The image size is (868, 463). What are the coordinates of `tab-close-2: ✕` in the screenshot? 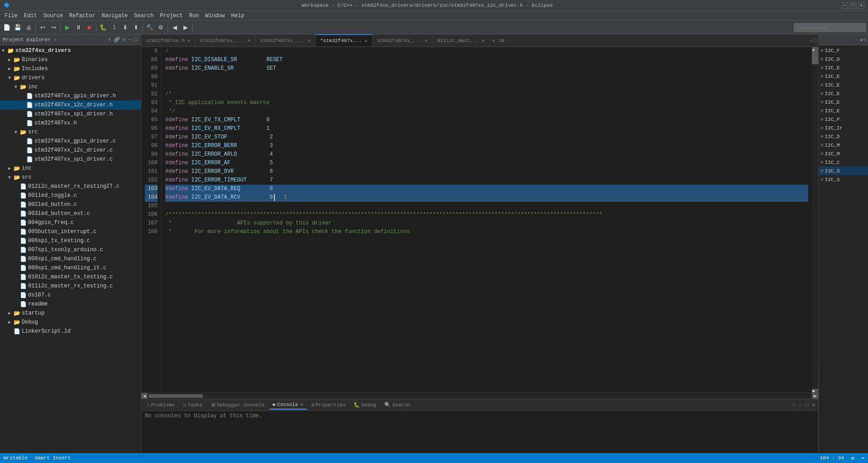 It's located at (309, 41).